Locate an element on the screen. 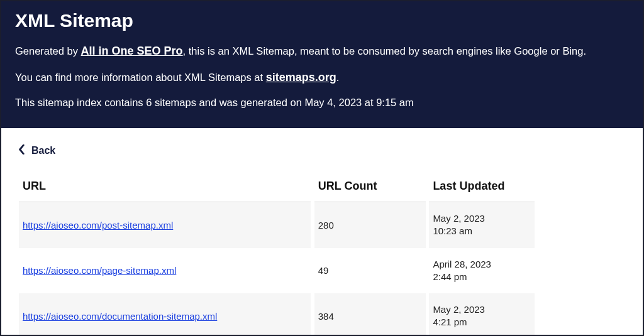 This screenshot has height=336, width=644. col-count: URL Count is located at coordinates (370, 191).